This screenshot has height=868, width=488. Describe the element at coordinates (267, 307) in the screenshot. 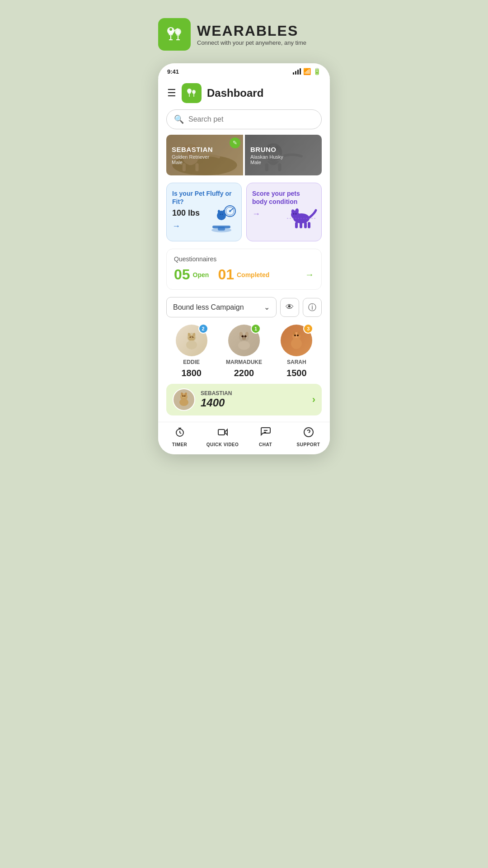

I see `chevron-down-icon: ⌄` at that location.